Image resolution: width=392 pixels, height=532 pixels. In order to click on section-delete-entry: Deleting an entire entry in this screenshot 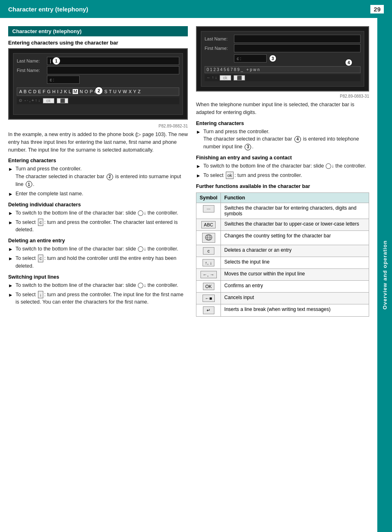, I will do `click(98, 241)`.